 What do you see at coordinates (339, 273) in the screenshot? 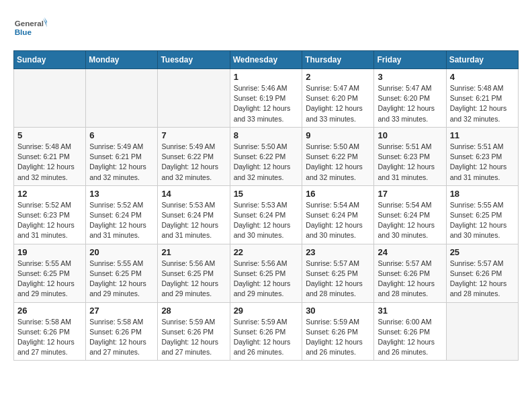
I see `calendar-cell: 23Sunrise: 5:57 AM Sunset: 6:25 PM Dayli…` at bounding box center [339, 273].